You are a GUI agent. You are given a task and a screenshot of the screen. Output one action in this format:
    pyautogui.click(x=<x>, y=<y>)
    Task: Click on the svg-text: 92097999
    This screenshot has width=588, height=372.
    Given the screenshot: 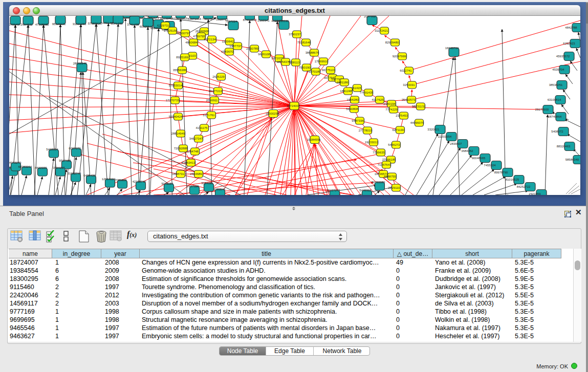 What is the action you would take?
    pyautogui.click(x=399, y=56)
    